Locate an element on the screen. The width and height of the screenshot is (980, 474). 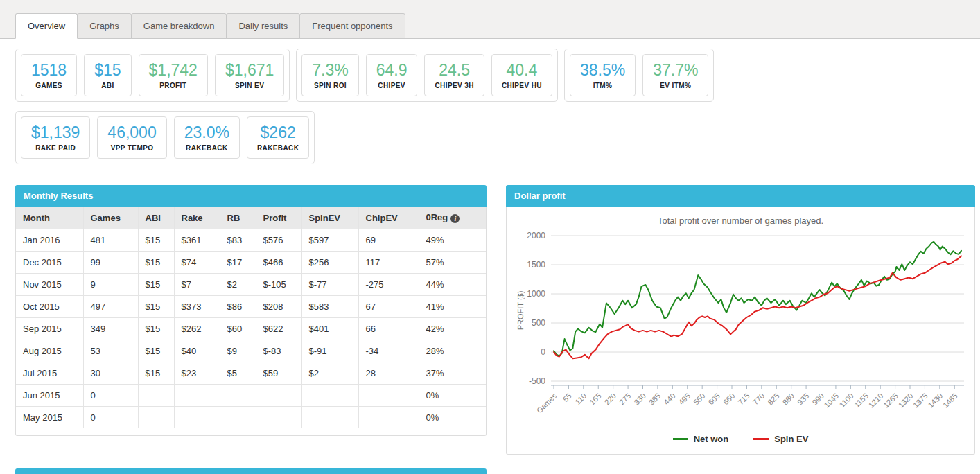
x-tick-label: 1045 is located at coordinates (831, 401).